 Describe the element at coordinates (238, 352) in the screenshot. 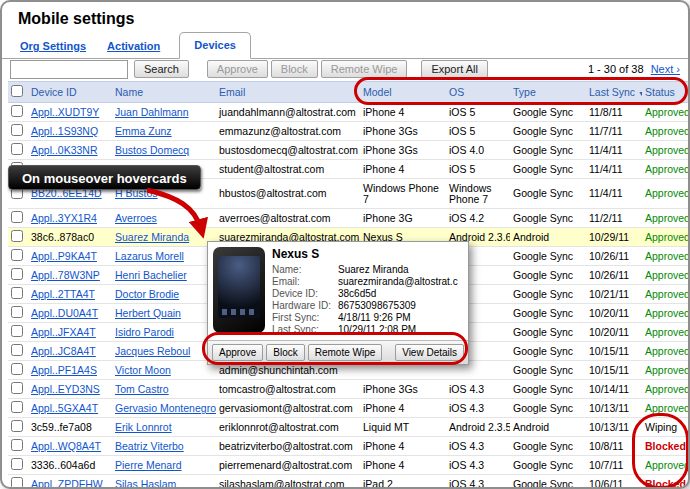

I see `hovercard-button-approve: Approve` at that location.